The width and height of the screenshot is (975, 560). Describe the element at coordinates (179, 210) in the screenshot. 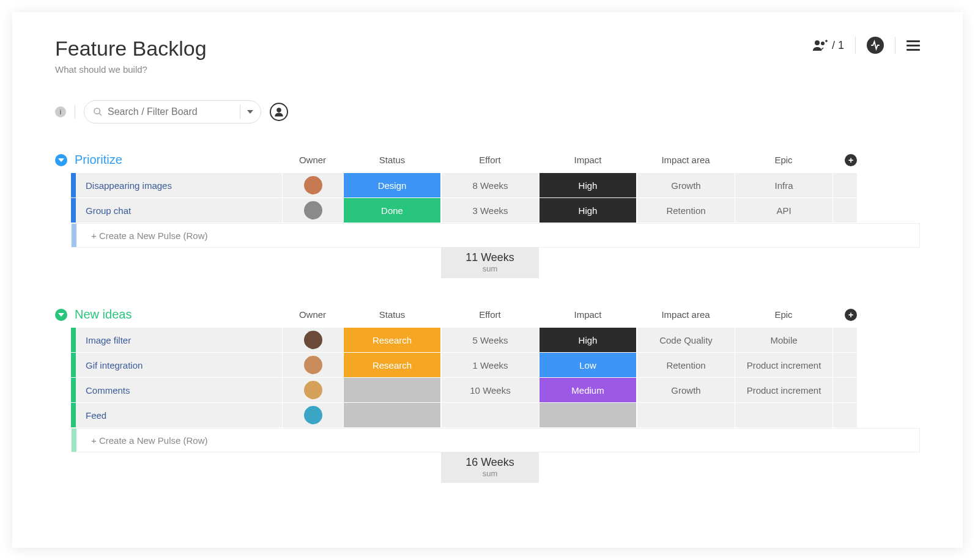

I see `pulse-name: Group chat` at that location.